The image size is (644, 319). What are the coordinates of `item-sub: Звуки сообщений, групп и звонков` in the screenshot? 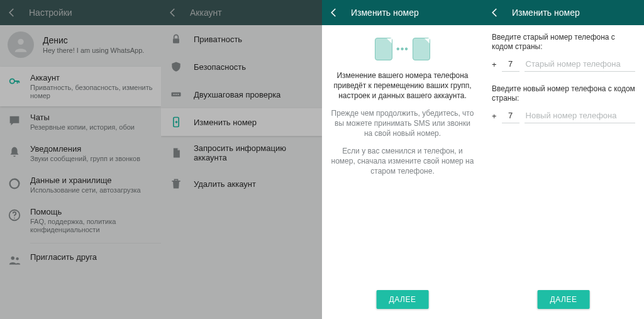 It's located at (92, 159).